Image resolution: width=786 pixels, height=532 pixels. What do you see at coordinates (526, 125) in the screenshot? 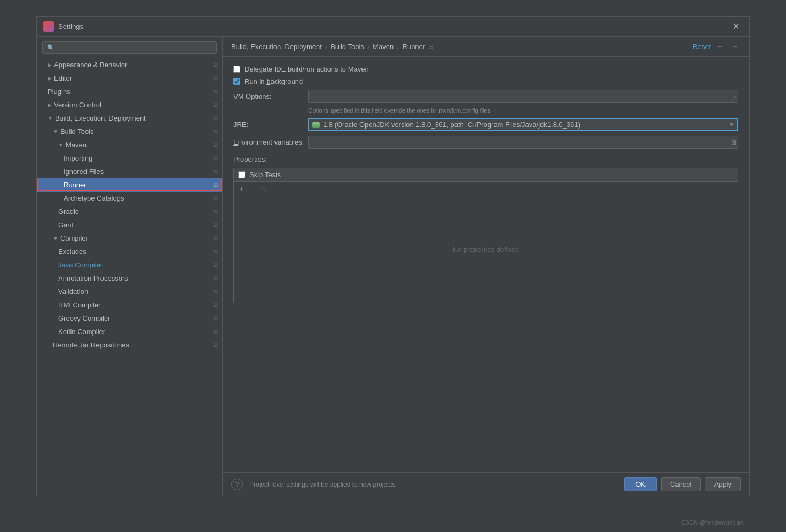
I see `jre-select-text: 1.8 (Oracle OpenJDK version 1.8.0_361, p…` at bounding box center [526, 125].